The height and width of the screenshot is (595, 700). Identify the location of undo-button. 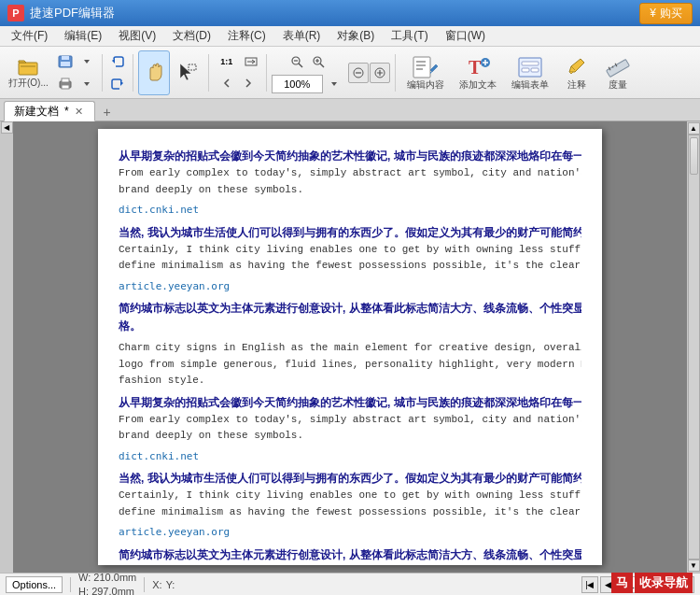
(118, 62).